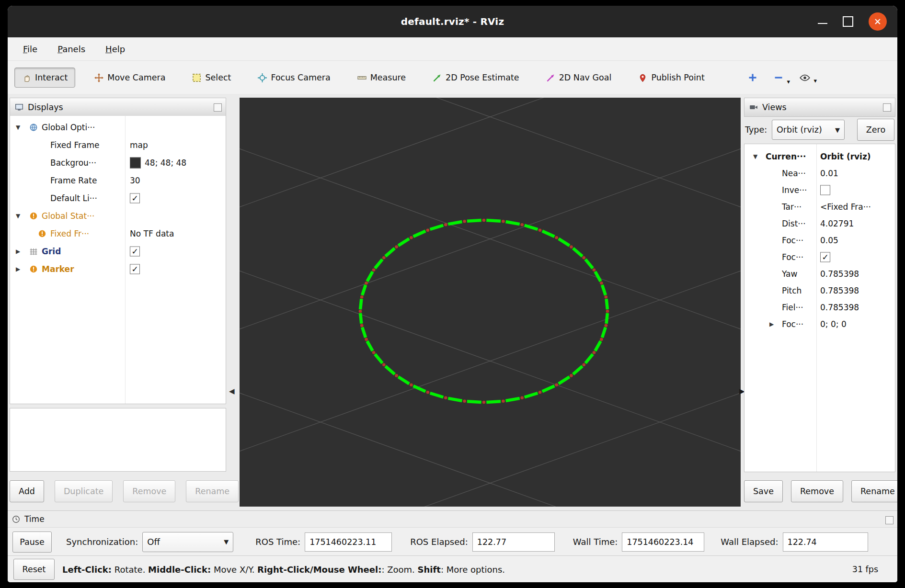  I want to click on view-property-row: Foc···✓, so click(820, 257).